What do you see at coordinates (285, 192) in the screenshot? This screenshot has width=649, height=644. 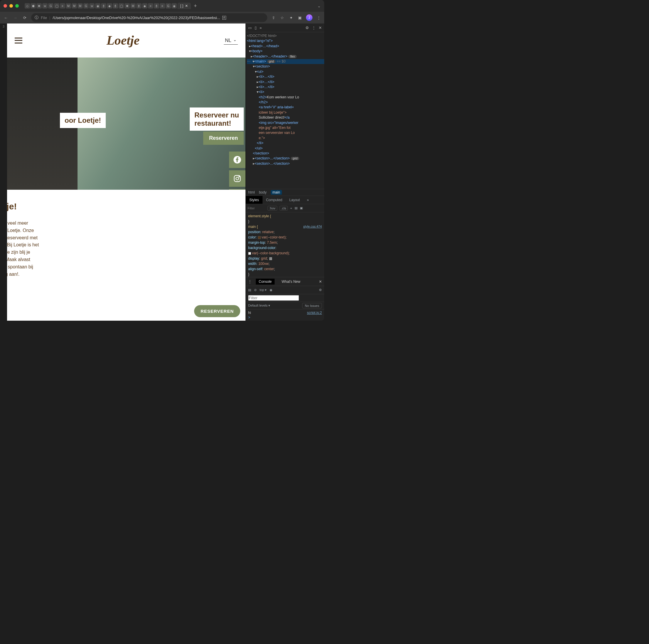 I see `dom-breadcrumb: html body main` at bounding box center [285, 192].